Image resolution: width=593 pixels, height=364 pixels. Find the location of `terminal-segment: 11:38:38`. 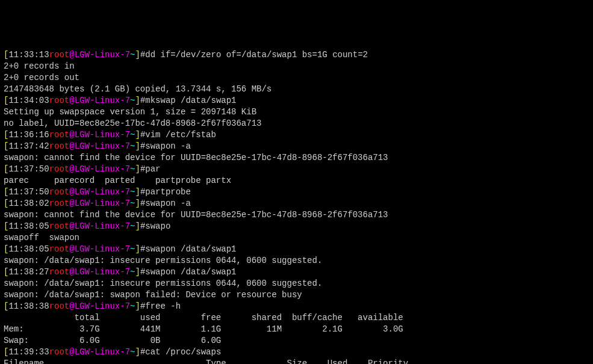

terminal-segment: 11:38:38 is located at coordinates (29, 306).